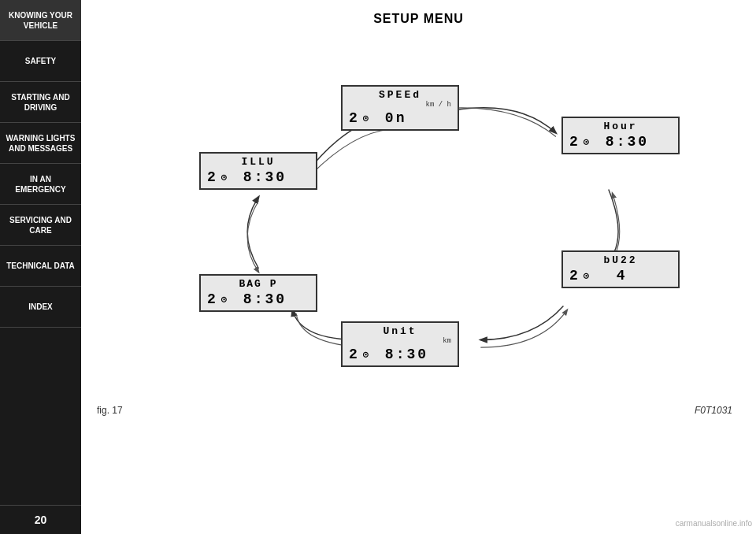 This screenshot has width=756, height=534. I want to click on sidebar-item-warning-lights: WARNING LIGHTS AND MESSAGES, so click(41, 143).